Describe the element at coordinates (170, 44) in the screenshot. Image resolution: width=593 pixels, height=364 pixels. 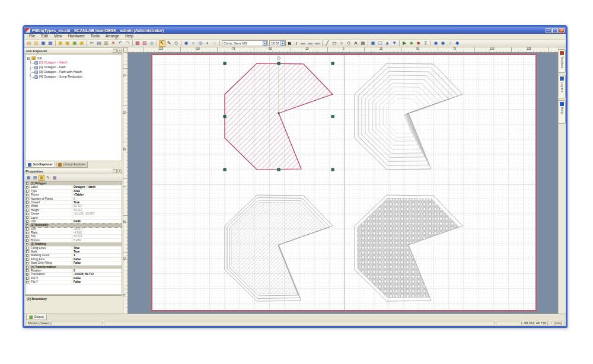
I see `toolbar-icon: ✎` at that location.